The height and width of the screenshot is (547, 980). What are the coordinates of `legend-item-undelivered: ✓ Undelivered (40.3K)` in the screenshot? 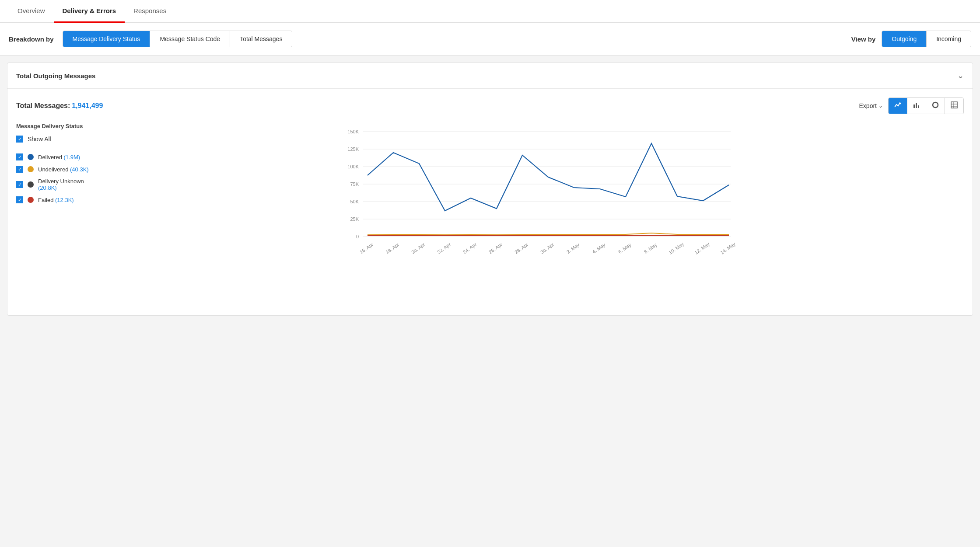 It's located at (60, 169).